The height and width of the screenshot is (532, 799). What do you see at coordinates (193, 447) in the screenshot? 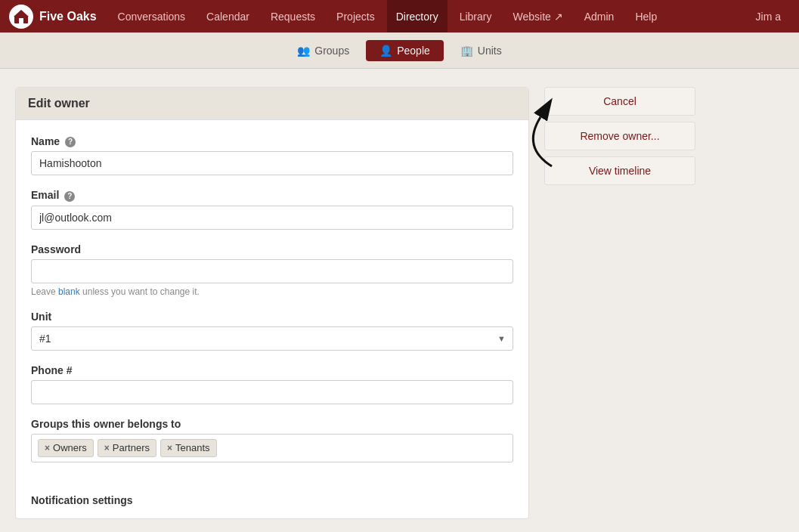
I see `tag-tenants-label: Tenants` at bounding box center [193, 447].